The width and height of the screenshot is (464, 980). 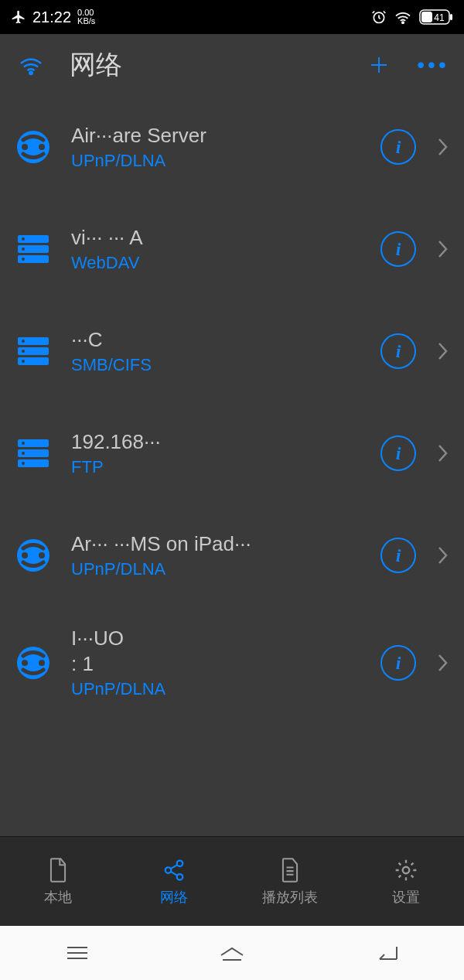 I want to click on item-title: Air···are Server, so click(x=216, y=136).